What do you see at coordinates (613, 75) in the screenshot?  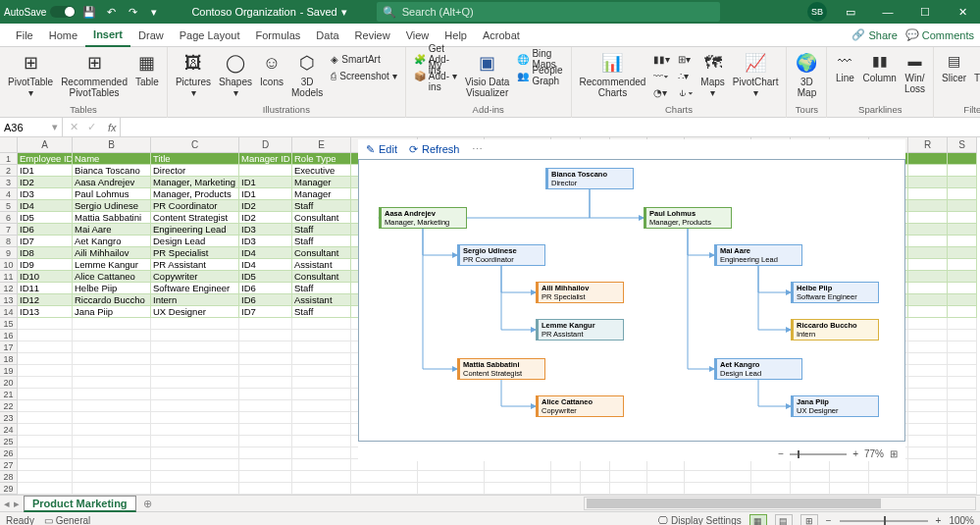 I see `recommended-charts-button: 📊Recommended Charts` at bounding box center [613, 75].